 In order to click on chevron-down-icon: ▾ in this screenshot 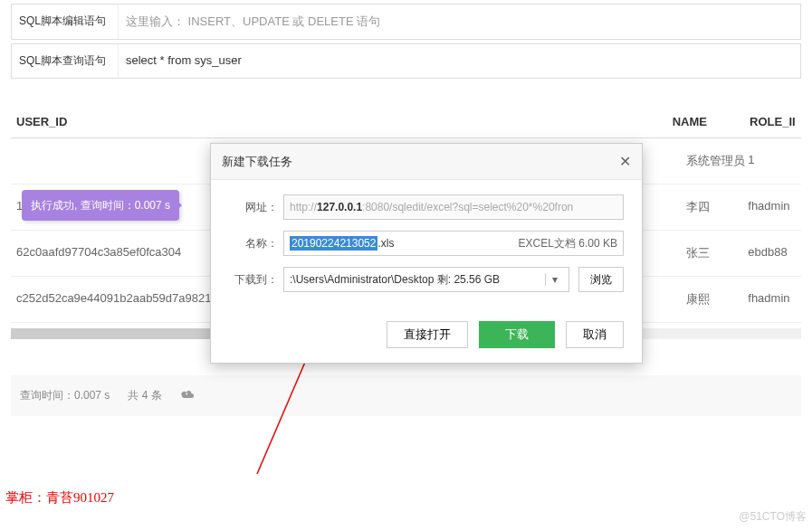, I will do `click(554, 279)`.